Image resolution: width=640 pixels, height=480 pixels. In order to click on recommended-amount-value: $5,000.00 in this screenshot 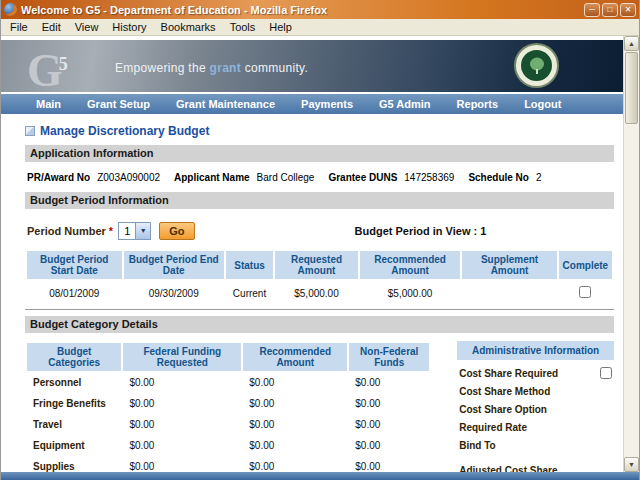, I will do `click(410, 294)`.